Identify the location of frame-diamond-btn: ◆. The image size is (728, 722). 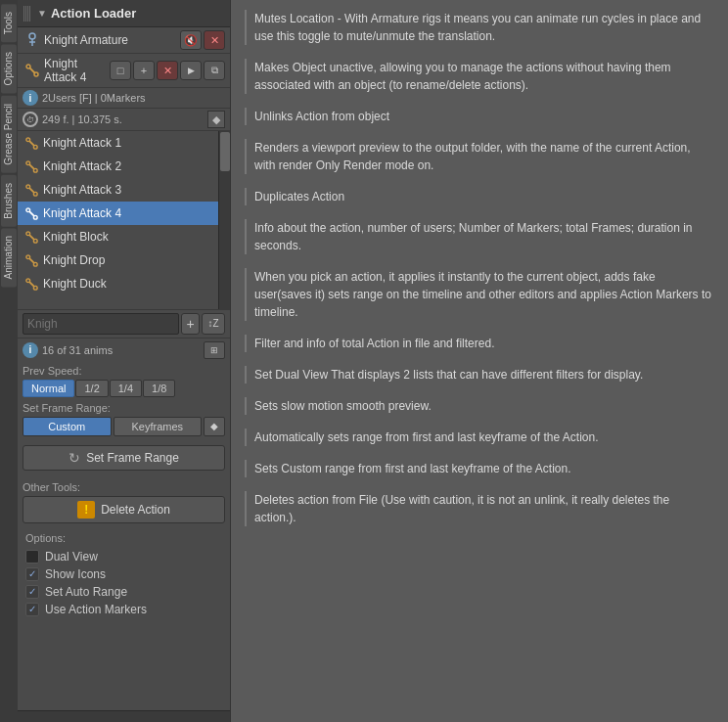
(214, 427).